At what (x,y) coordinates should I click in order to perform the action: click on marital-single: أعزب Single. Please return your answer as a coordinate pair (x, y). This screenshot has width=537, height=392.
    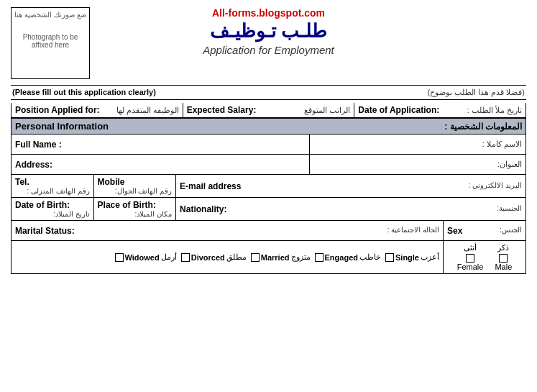
    Looking at the image, I should click on (413, 257).